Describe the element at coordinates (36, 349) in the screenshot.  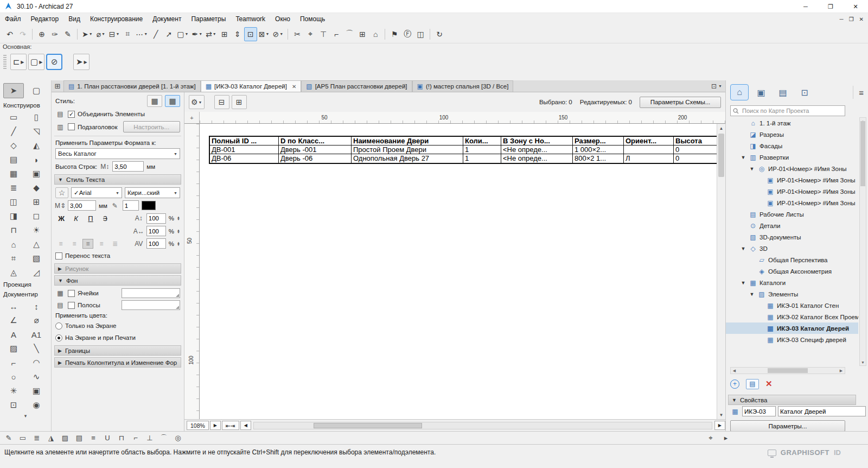
I see `line-tool: ╲` at that location.